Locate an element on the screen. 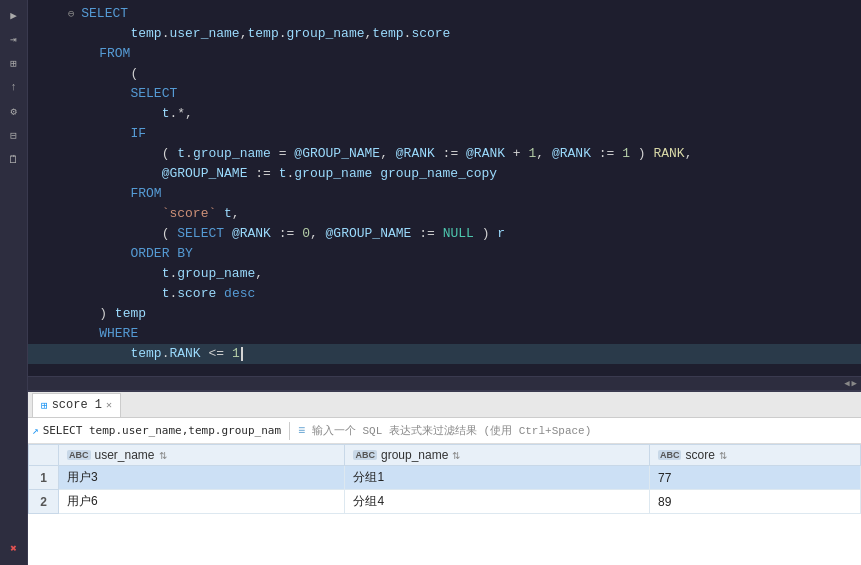  export-icon: ↑ is located at coordinates (14, 87).